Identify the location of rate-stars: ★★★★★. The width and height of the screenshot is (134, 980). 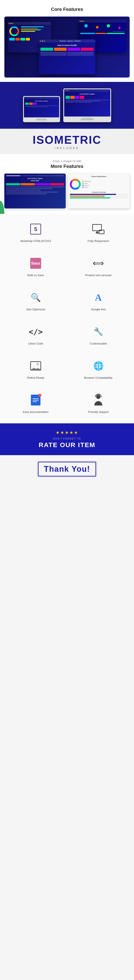
(67, 433).